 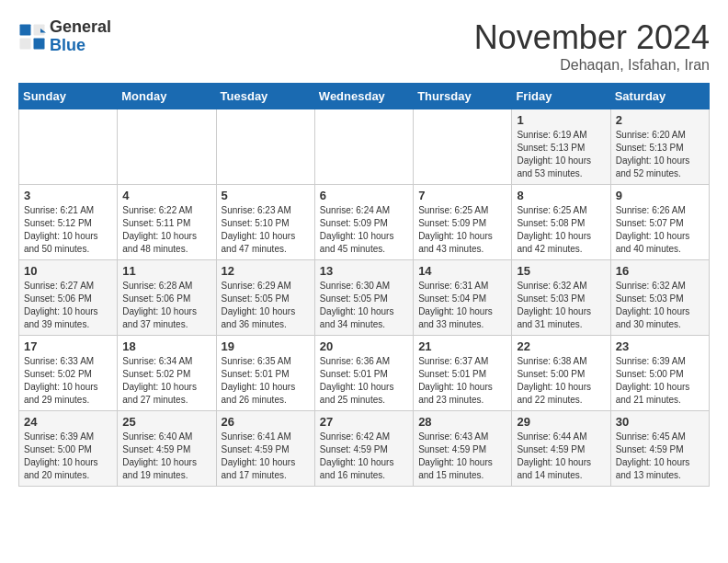 I want to click on day-info: Sunrise: 6:37 AM Sunset: 5:01 PM Dayligh…, so click(x=462, y=381).